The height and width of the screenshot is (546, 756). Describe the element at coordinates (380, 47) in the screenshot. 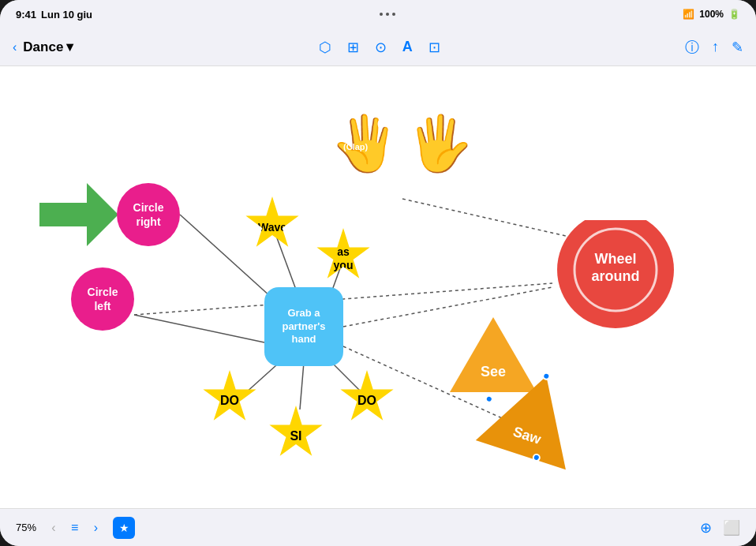

I see `upload-tool: ⊙` at that location.